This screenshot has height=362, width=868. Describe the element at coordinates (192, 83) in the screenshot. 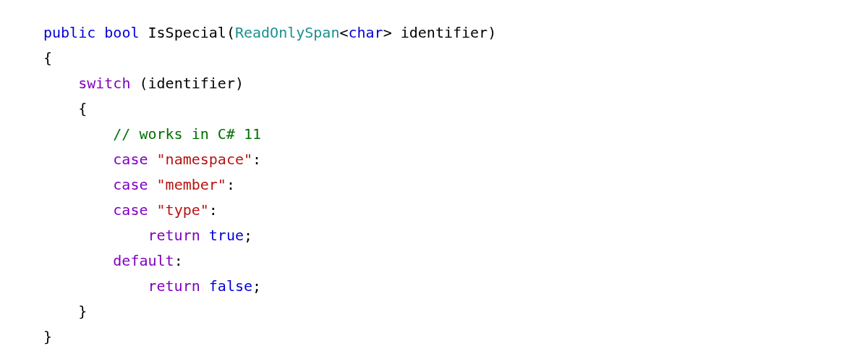

I see `switch-expr: identifier` at that location.